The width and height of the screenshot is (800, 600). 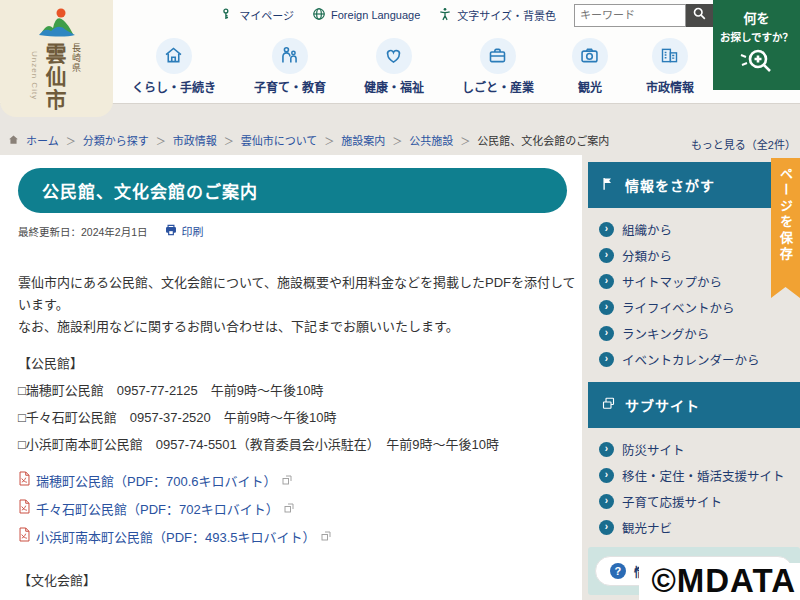 What do you see at coordinates (694, 144) in the screenshot?
I see `more-link: もっと見る（全2件）` at bounding box center [694, 144].